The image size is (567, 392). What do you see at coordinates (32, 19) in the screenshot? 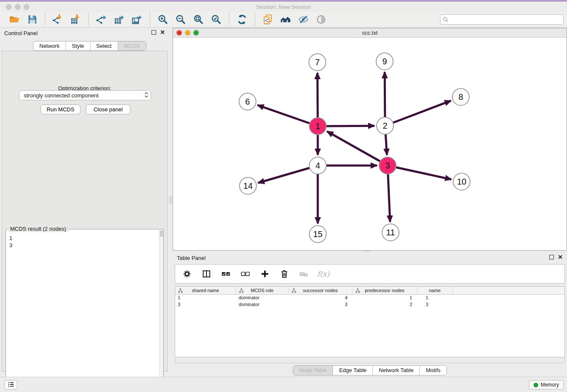
I see `save-session-button` at bounding box center [32, 19].